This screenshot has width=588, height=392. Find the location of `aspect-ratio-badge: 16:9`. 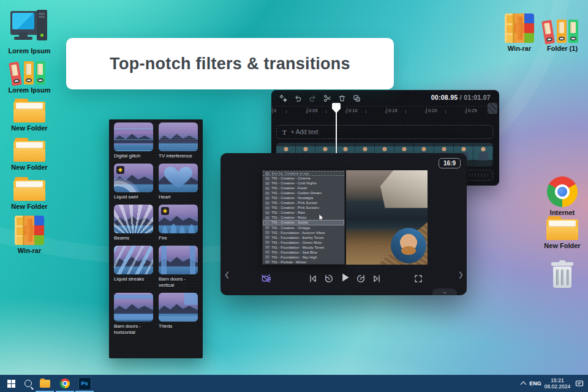

aspect-ratio-badge: 16:9 is located at coordinates (450, 163).